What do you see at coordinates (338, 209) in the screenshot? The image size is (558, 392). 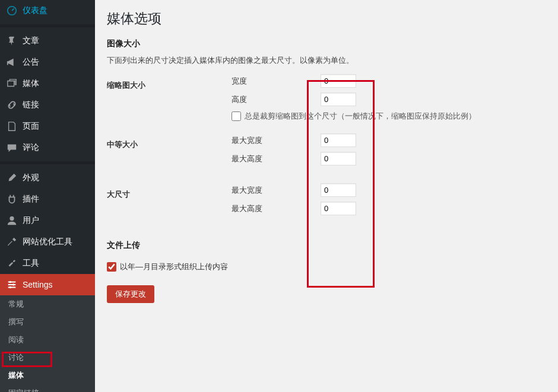 I see `large-max-height-input` at bounding box center [338, 209].